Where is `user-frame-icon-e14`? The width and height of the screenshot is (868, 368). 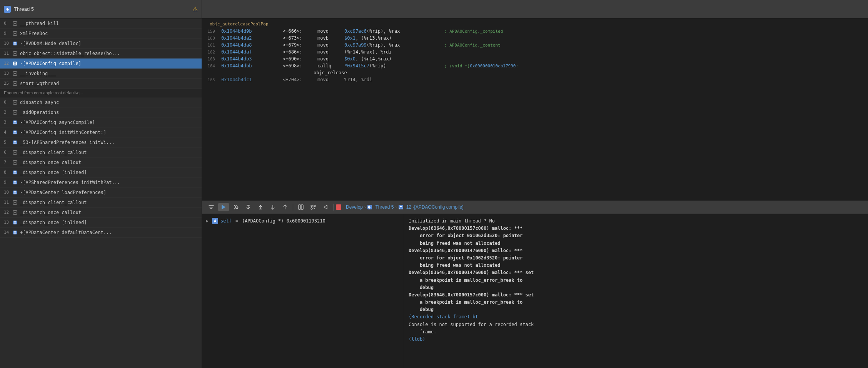 user-frame-icon-e14 is located at coordinates (15, 233).